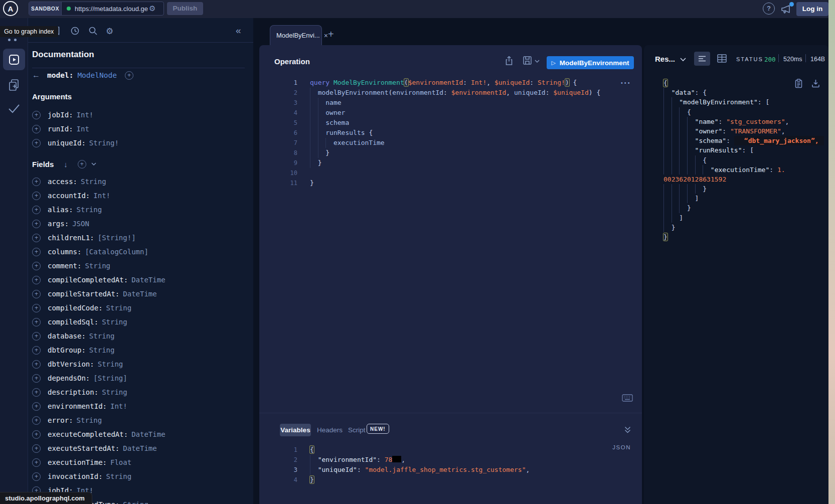  What do you see at coordinates (812, 9) in the screenshot?
I see `login-button: Log in` at bounding box center [812, 9].